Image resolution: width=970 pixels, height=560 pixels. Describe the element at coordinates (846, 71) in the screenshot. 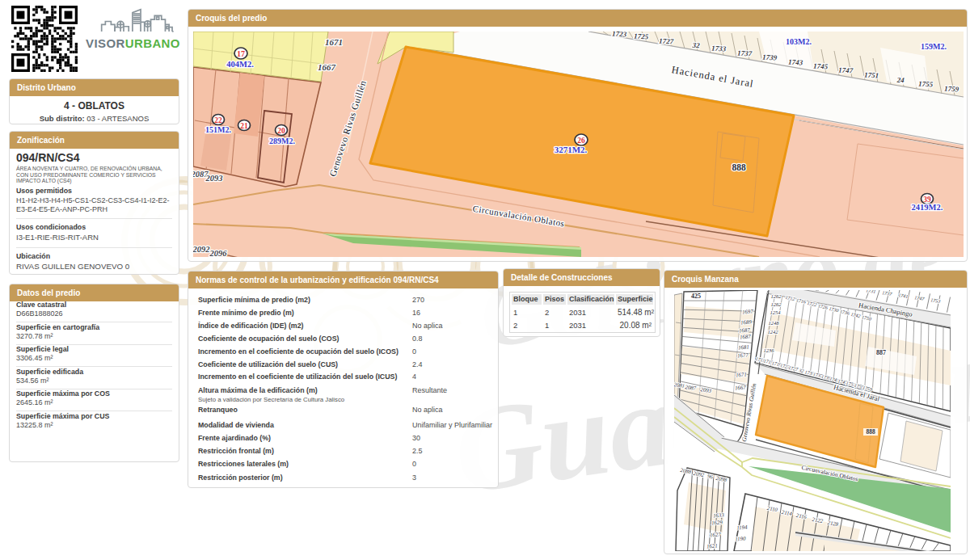

I see `svg-text: 1747` at that location.